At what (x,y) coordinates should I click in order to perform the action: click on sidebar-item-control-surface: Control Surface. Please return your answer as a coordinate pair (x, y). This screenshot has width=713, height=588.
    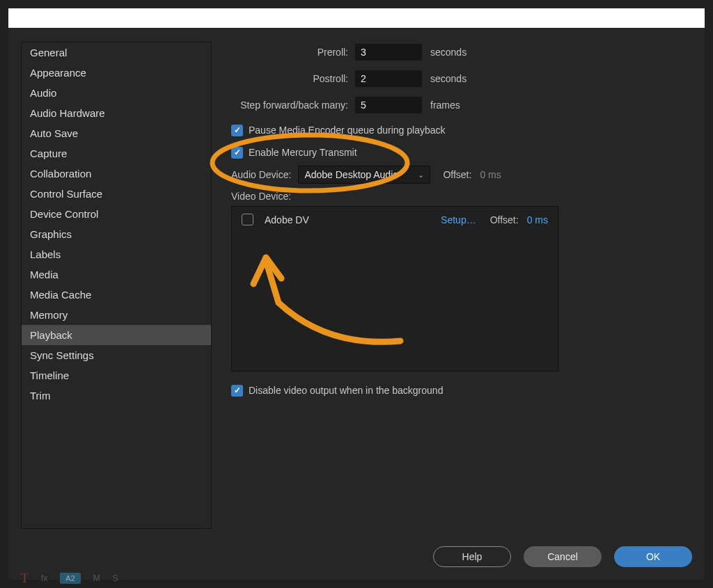
    Looking at the image, I should click on (116, 193).